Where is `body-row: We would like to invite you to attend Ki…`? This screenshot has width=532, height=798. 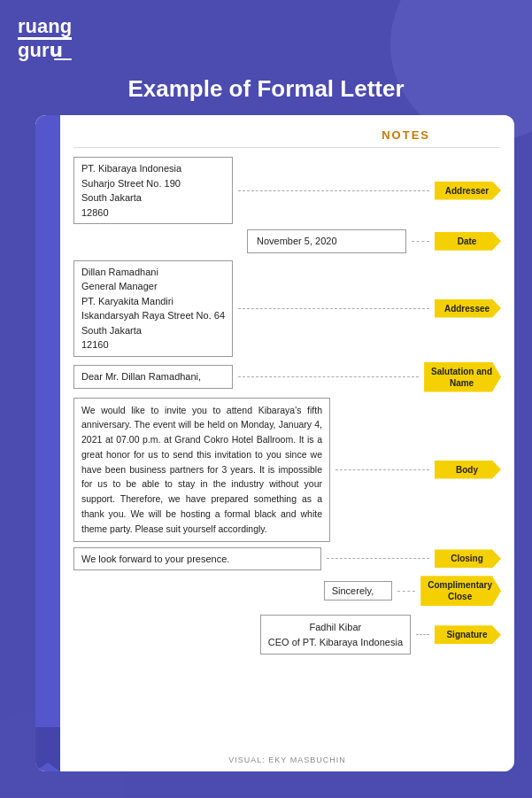
body-row: We would like to invite you to attend Ki… is located at coordinates (287, 469).